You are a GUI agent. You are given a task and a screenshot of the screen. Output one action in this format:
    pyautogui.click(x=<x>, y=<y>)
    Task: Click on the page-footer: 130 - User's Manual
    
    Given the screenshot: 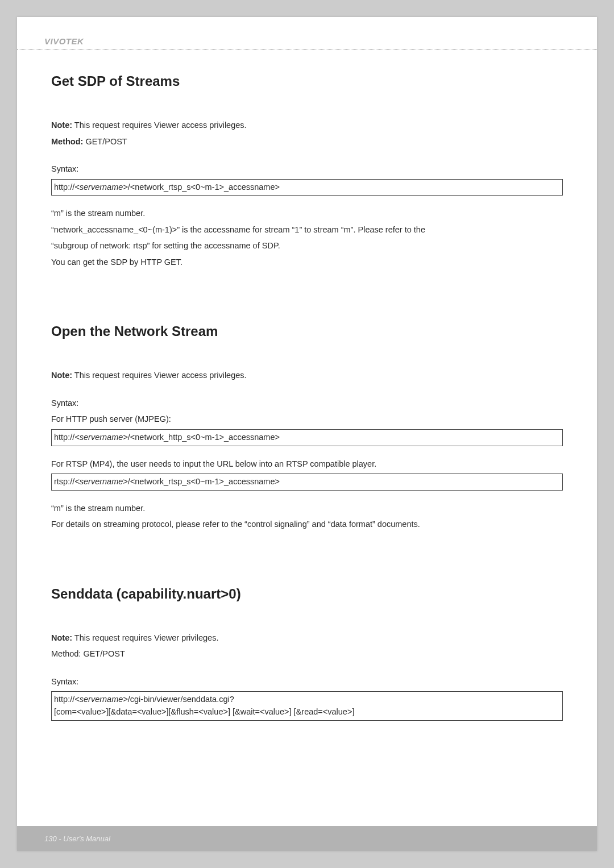 What is the action you would take?
    pyautogui.click(x=307, y=838)
    